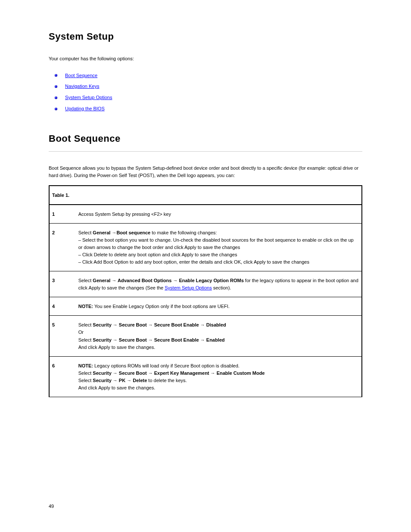 Image resolution: width=411 pixels, height=532 pixels. What do you see at coordinates (206, 92) in the screenshot?
I see `bullet-list: Boot Sequence Navigation Keys System Set…` at bounding box center [206, 92].